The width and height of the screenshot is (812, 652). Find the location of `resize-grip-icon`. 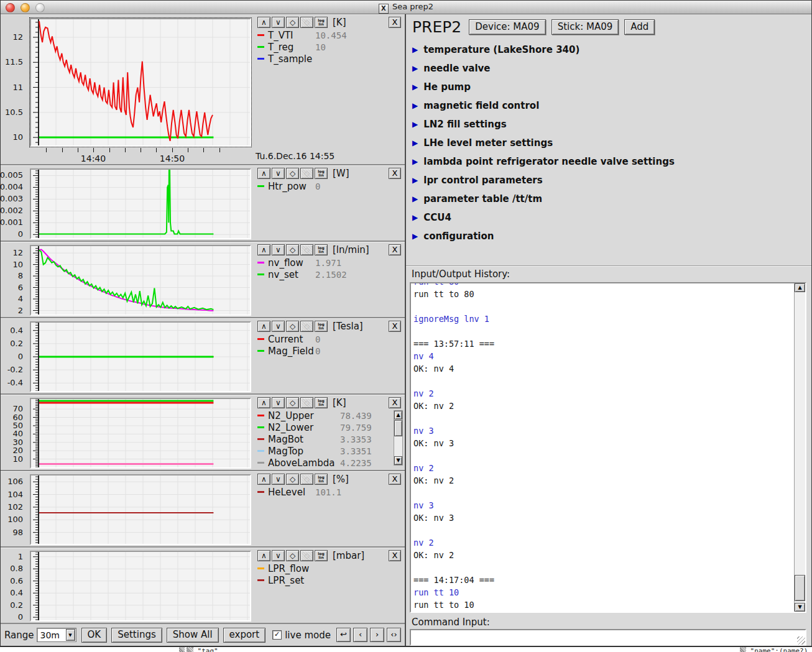

resize-grip-icon is located at coordinates (801, 640).